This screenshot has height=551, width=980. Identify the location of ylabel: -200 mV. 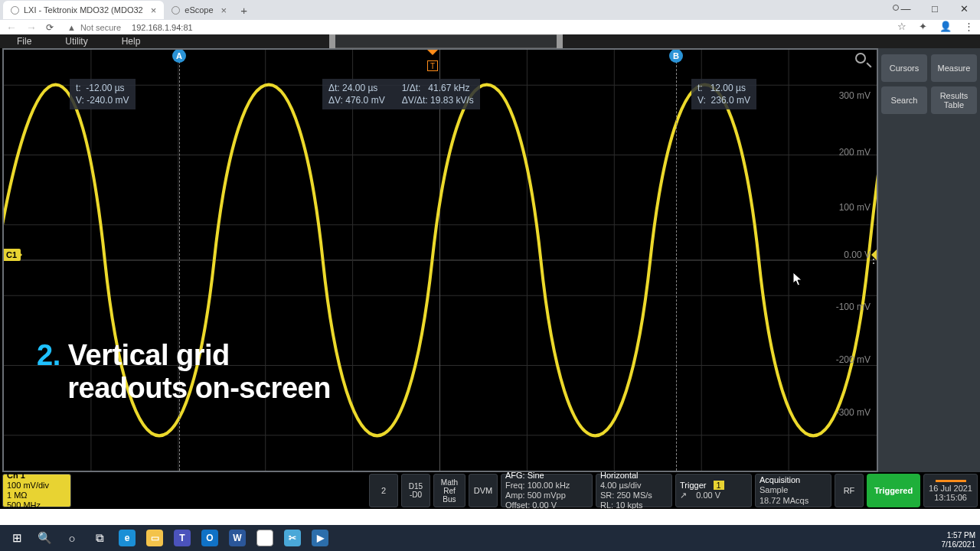
(853, 360).